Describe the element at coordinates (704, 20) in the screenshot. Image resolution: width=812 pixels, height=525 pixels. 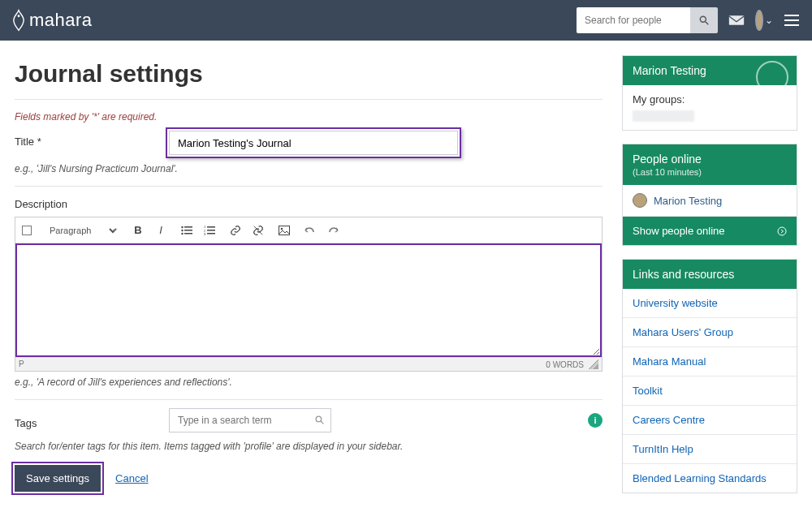
I see `search-button` at that location.